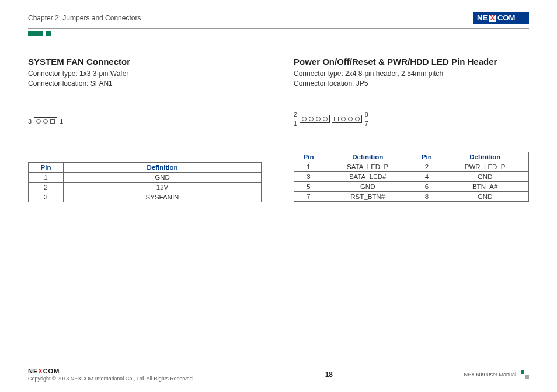 The width and height of the screenshot is (557, 392). I want to click on right-connector-diagram: 2 1 8 7, so click(411, 119).